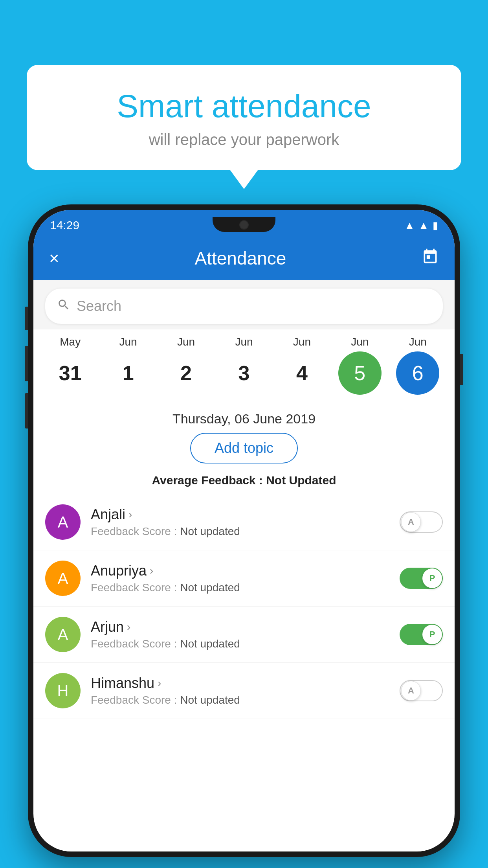 The height and width of the screenshot is (868, 488). I want to click on student-info: Arjun ›Feedback Score : Not updated, so click(245, 634).